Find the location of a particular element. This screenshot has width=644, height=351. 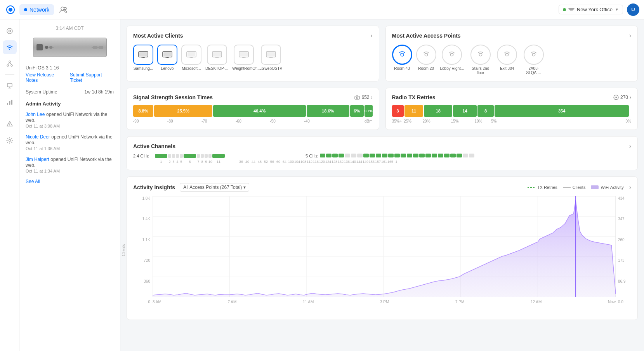

radio-tx-label-2: 20% is located at coordinates (437, 121).